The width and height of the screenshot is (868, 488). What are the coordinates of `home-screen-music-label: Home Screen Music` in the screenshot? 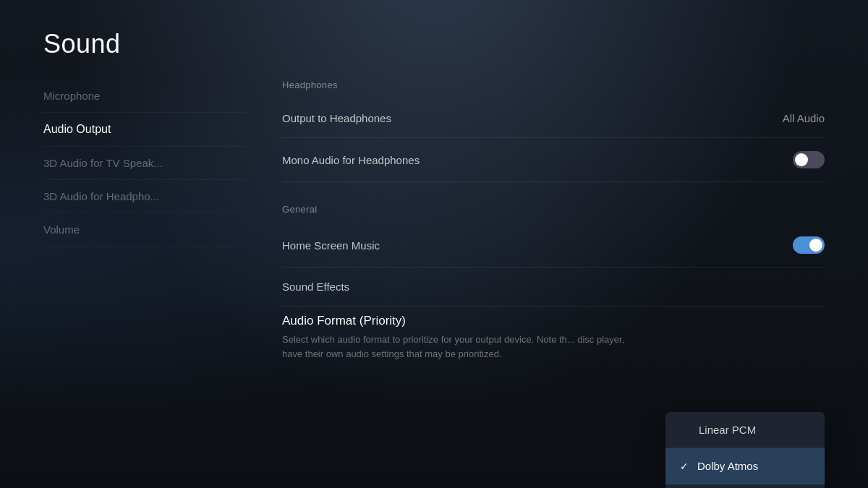 It's located at (331, 246).